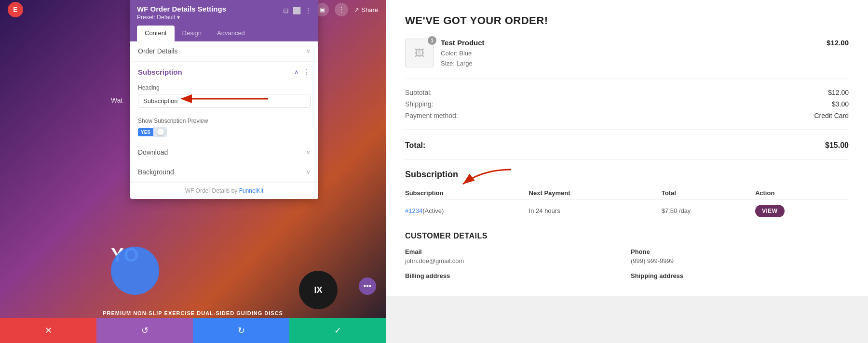 This screenshot has width=868, height=343. What do you see at coordinates (802, 211) in the screenshot?
I see `sub-action-cell: VIEW` at bounding box center [802, 211].